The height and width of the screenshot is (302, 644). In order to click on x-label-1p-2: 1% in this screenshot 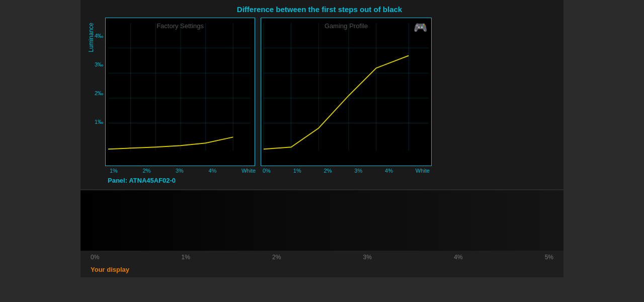, I will do `click(297, 171)`.